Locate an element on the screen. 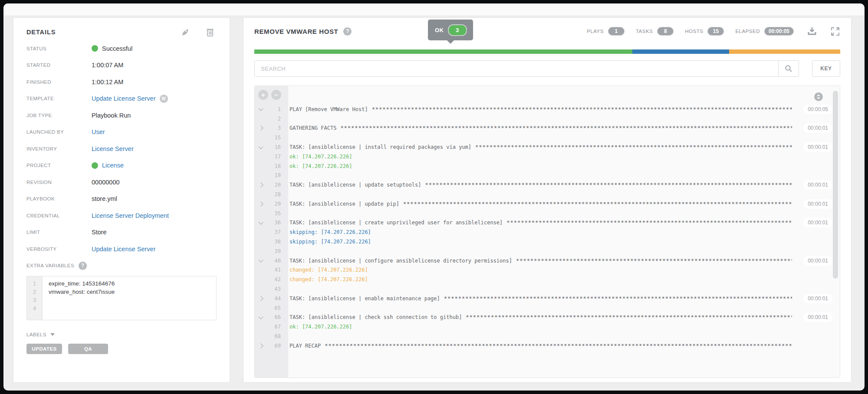  details-row: JOB TYPEPlaybook Run is located at coordinates (122, 115).